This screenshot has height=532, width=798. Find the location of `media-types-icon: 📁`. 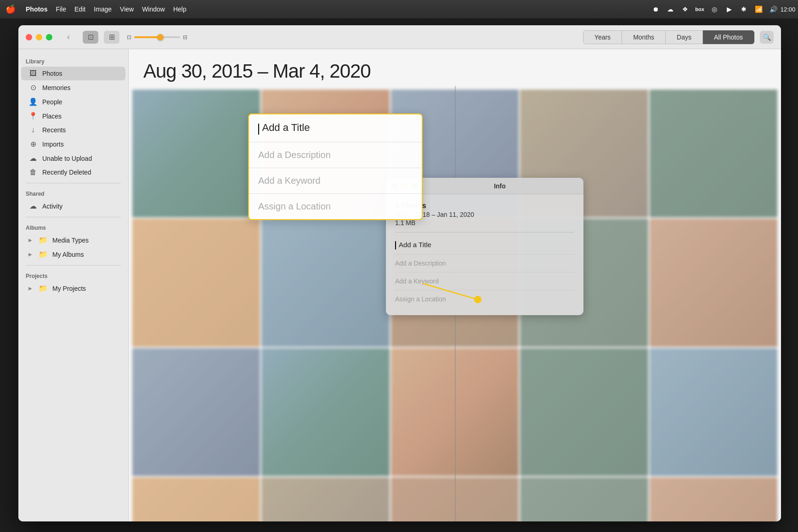

media-types-icon: 📁 is located at coordinates (43, 240).